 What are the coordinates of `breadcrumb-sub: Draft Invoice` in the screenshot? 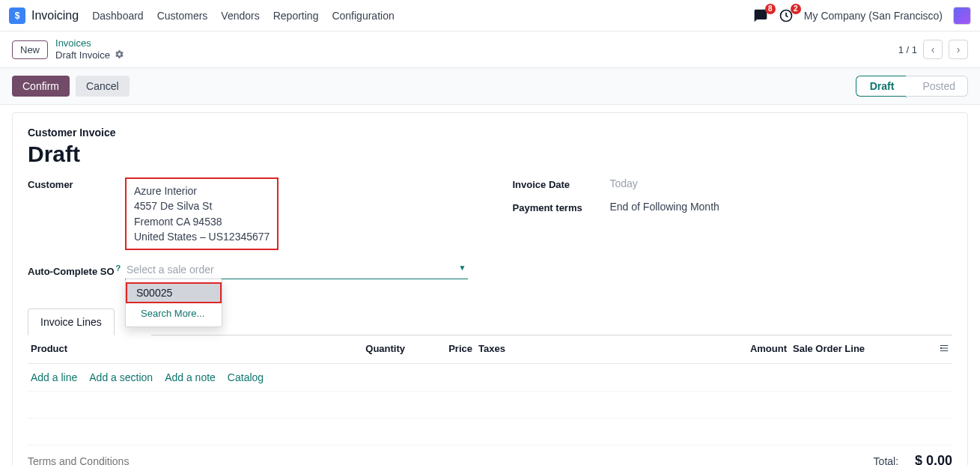 It's located at (90, 55).